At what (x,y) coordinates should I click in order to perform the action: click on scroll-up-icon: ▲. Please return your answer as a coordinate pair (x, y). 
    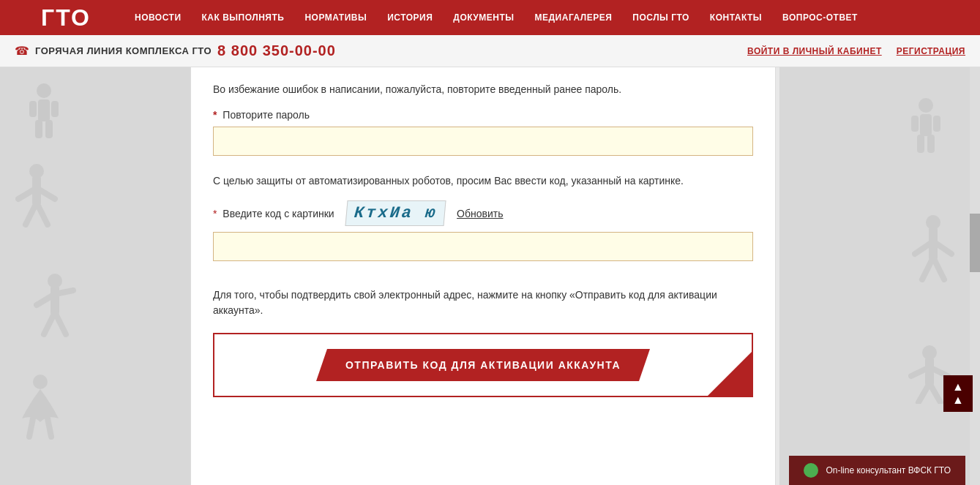
    Looking at the image, I should click on (958, 387).